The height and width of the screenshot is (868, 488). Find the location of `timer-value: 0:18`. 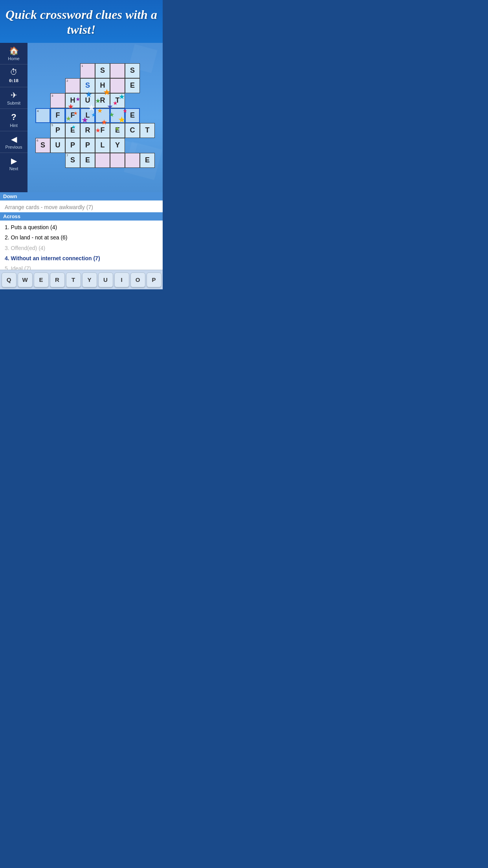

timer-value: 0:18 is located at coordinates (14, 81).